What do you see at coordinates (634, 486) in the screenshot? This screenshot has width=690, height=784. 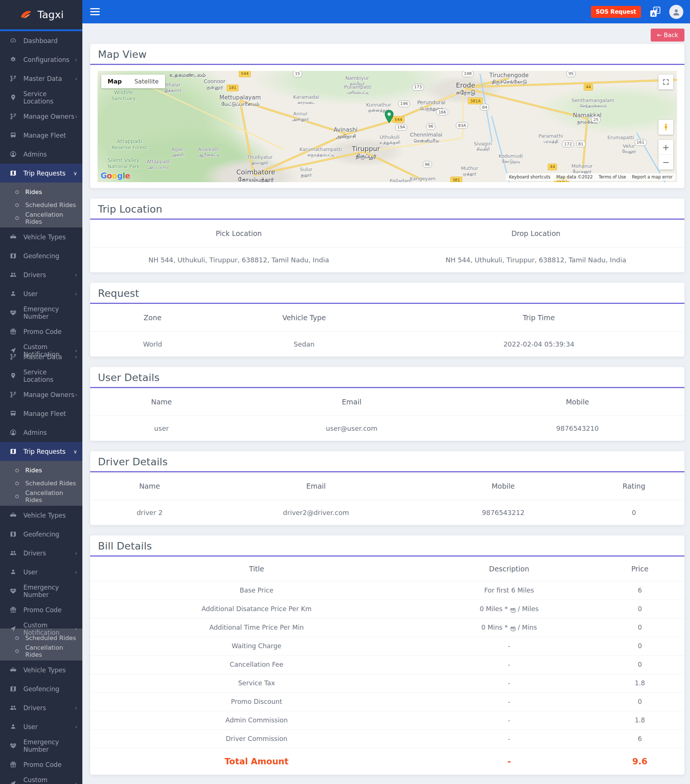 I see `column-header: Rating` at bounding box center [634, 486].